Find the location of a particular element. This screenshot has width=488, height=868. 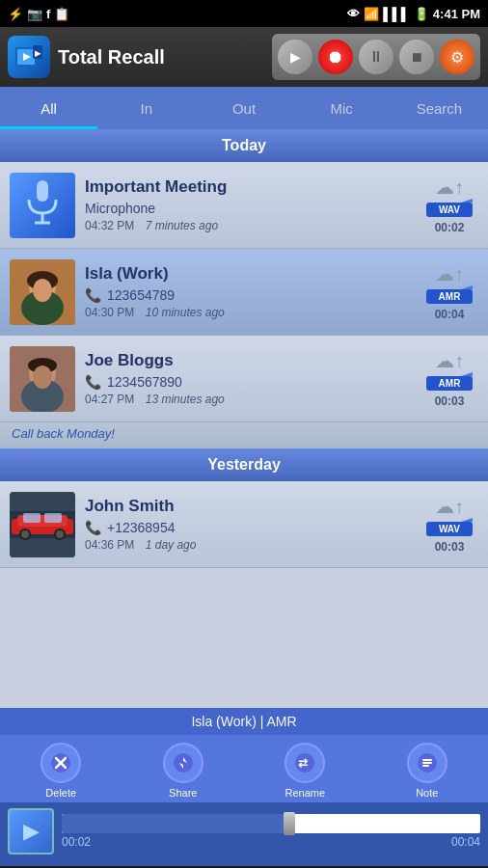

rename-icon: ⇄ is located at coordinates (305, 763).